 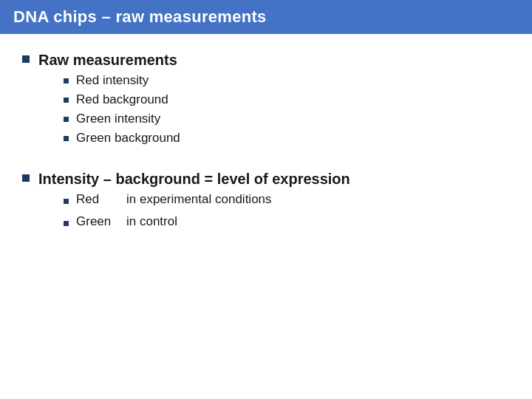 What do you see at coordinates (174, 200) in the screenshot?
I see `expression-row-red: Red in experimental conditions` at bounding box center [174, 200].